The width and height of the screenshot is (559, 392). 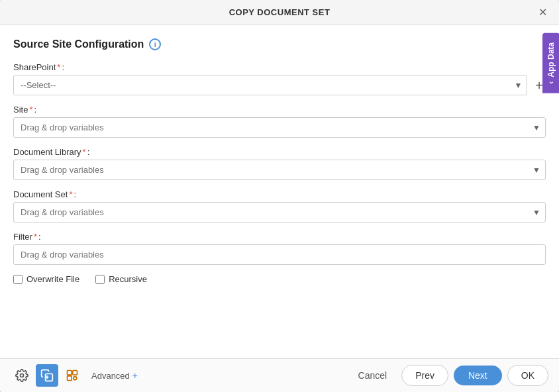 What do you see at coordinates (135, 375) in the screenshot?
I see `advanced-plus-icon: +` at bounding box center [135, 375].